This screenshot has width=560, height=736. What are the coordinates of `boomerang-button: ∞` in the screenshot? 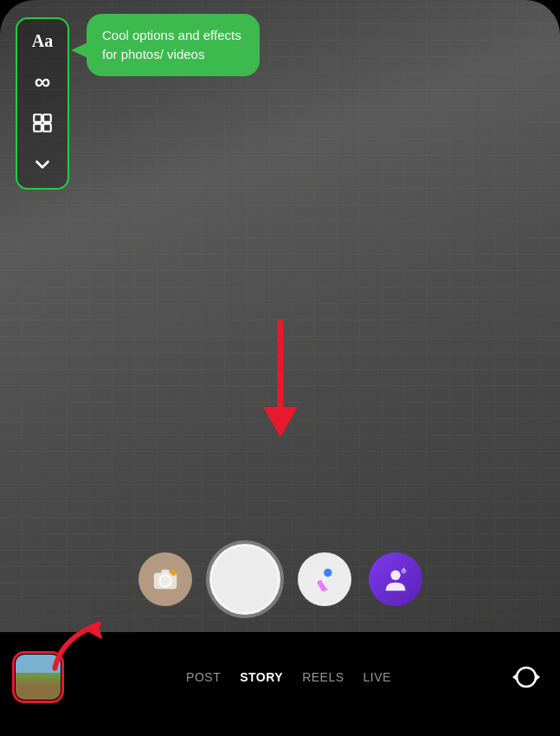 It's located at (42, 81).